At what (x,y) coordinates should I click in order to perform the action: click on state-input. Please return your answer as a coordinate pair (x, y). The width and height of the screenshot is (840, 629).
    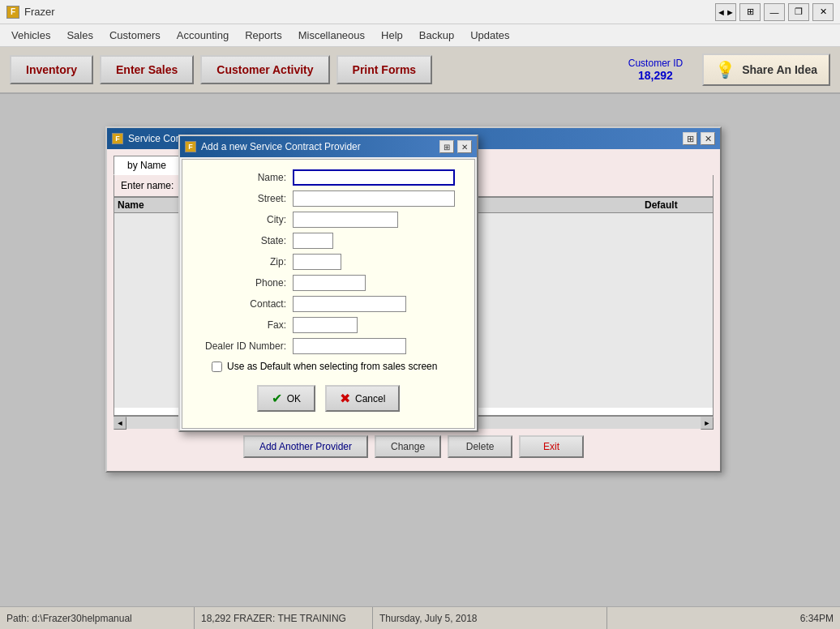
    Looking at the image, I should click on (313, 241).